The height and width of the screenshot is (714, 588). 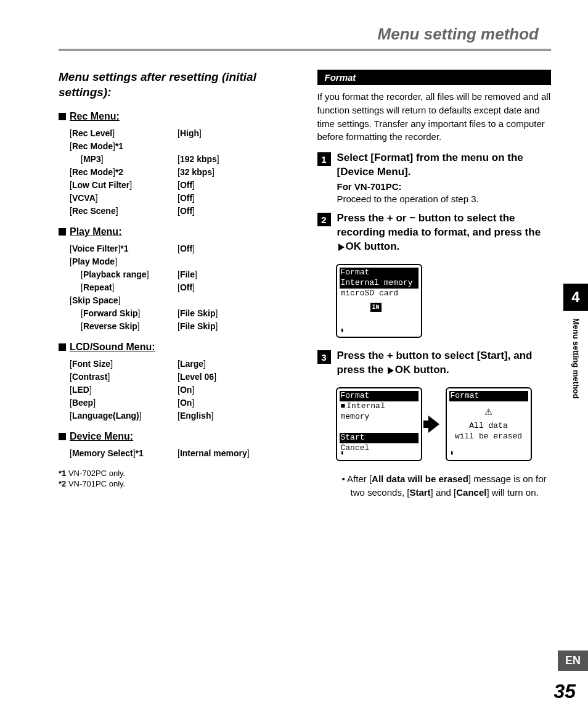 What do you see at coordinates (573, 661) in the screenshot?
I see `language-badge: EN` at bounding box center [573, 661].